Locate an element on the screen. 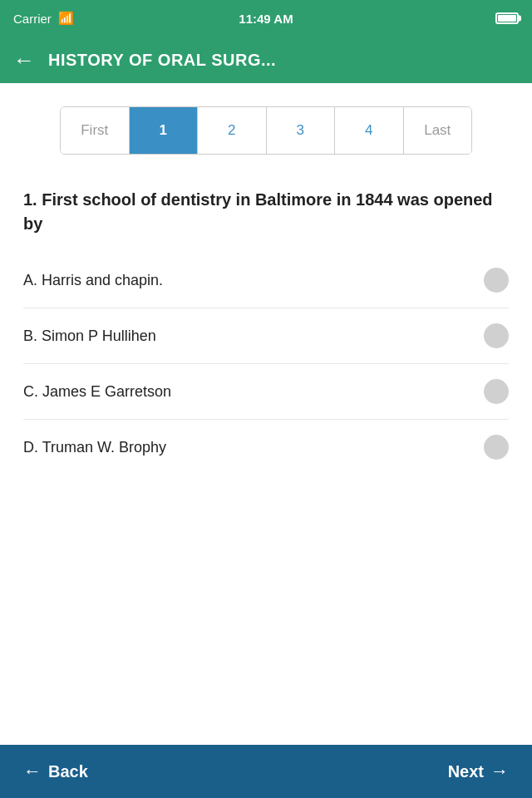 The image size is (532, 798). page-3-button: 3 is located at coordinates (301, 131).